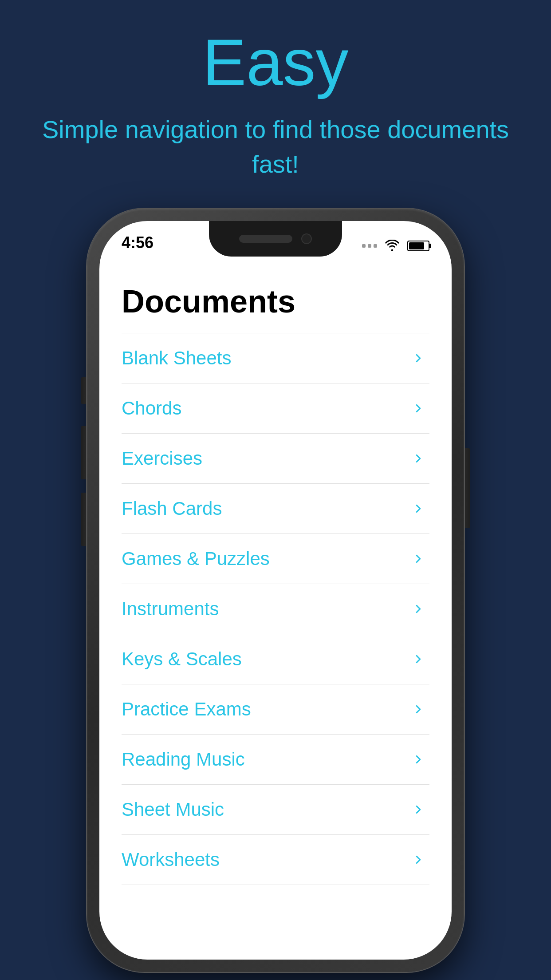 This screenshot has height=980, width=551. What do you see at coordinates (152, 408) in the screenshot?
I see `menu-item-label-chords: Chords` at bounding box center [152, 408].